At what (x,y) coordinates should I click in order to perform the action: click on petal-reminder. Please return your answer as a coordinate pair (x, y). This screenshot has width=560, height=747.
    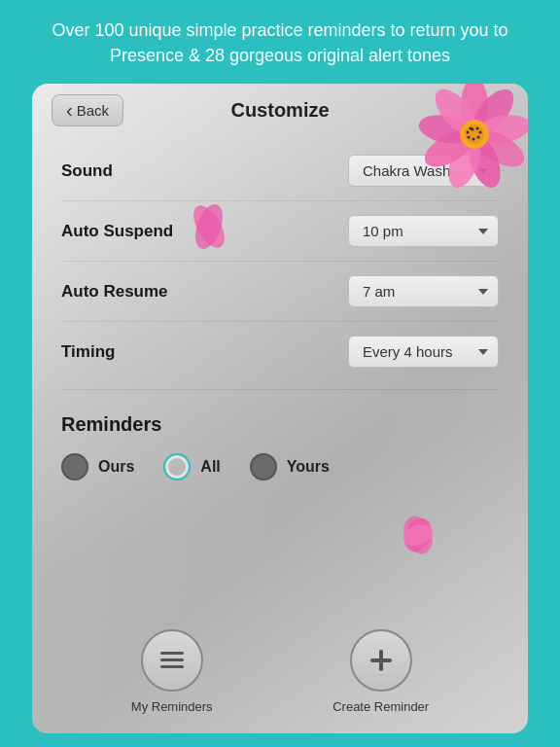
    Looking at the image, I should click on (418, 535).